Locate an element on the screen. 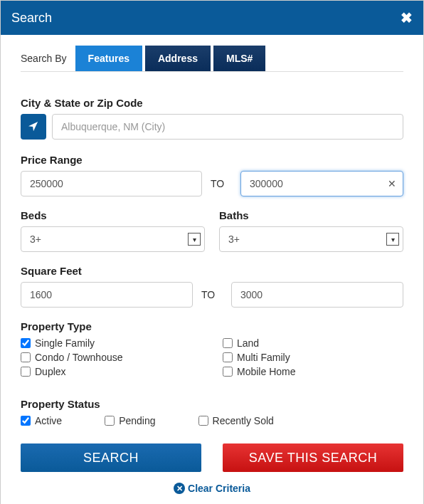 The width and height of the screenshot is (424, 504). sqft-to-label: TO is located at coordinates (212, 295).